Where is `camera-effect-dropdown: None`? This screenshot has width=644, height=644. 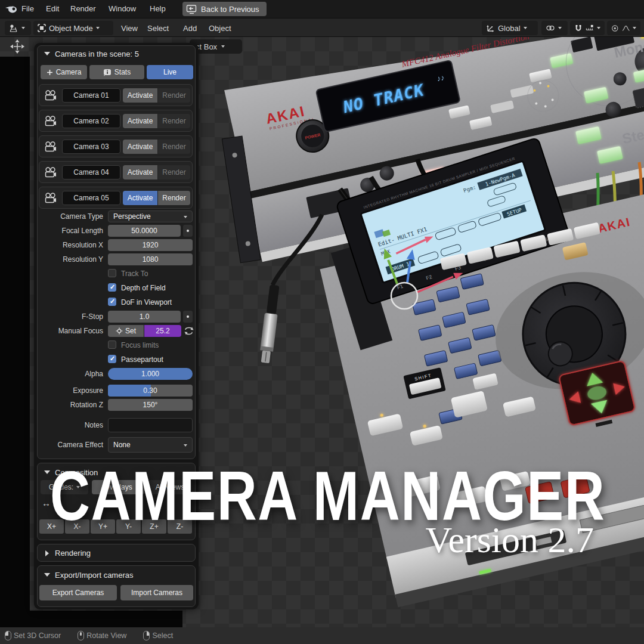 camera-effect-dropdown: None is located at coordinates (150, 445).